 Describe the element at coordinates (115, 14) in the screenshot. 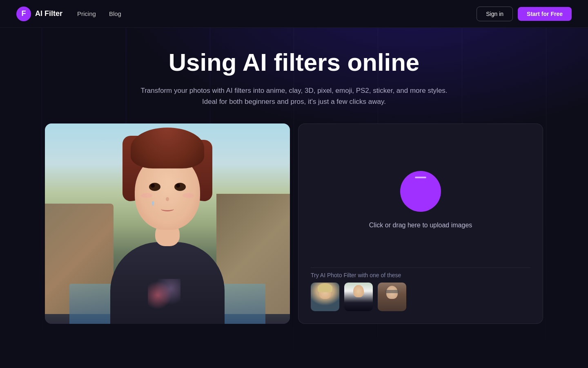

I see `nav-link-blog: Blog` at that location.